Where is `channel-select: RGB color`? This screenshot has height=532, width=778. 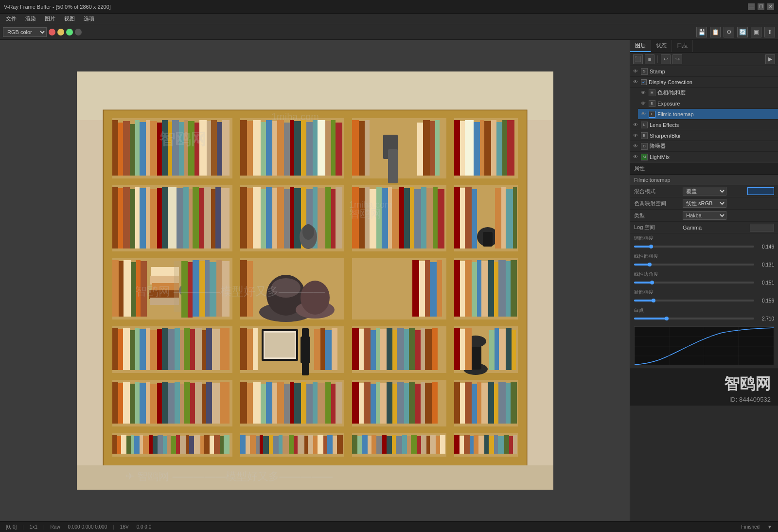 channel-select: RGB color is located at coordinates (25, 32).